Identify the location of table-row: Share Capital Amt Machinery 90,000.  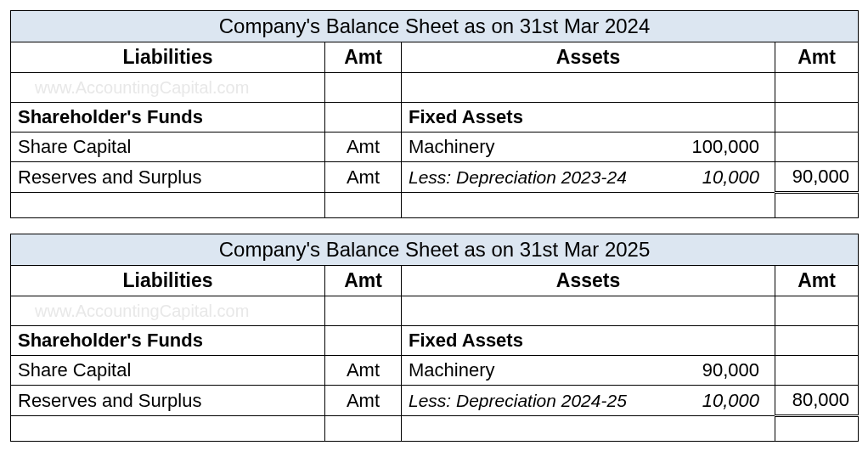
(435, 370).